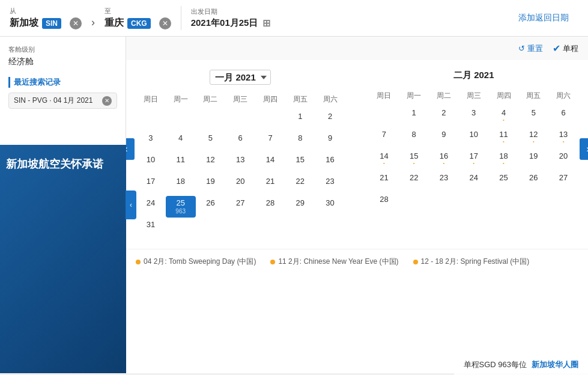 The width and height of the screenshot is (588, 375). What do you see at coordinates (474, 97) in the screenshot?
I see `weekday-wed2: 周三` at bounding box center [474, 97].